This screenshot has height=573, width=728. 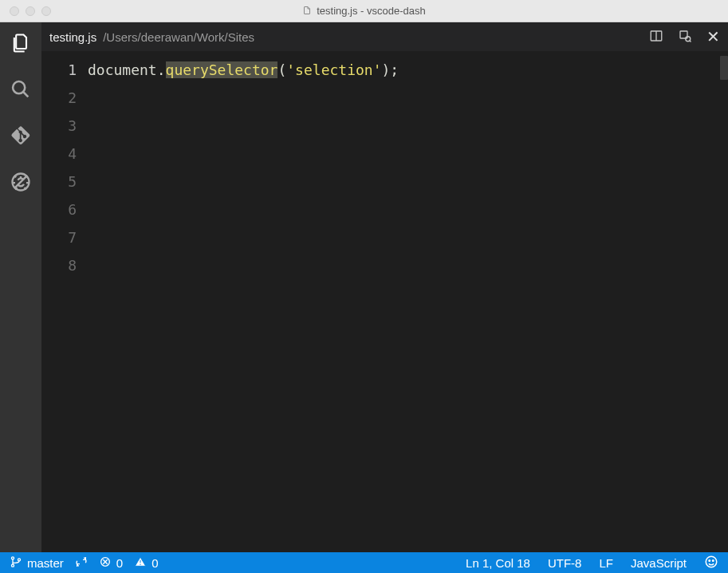 I want to click on line-gutter: 1 2 3 4 5 6 7 8, so click(x=65, y=302).